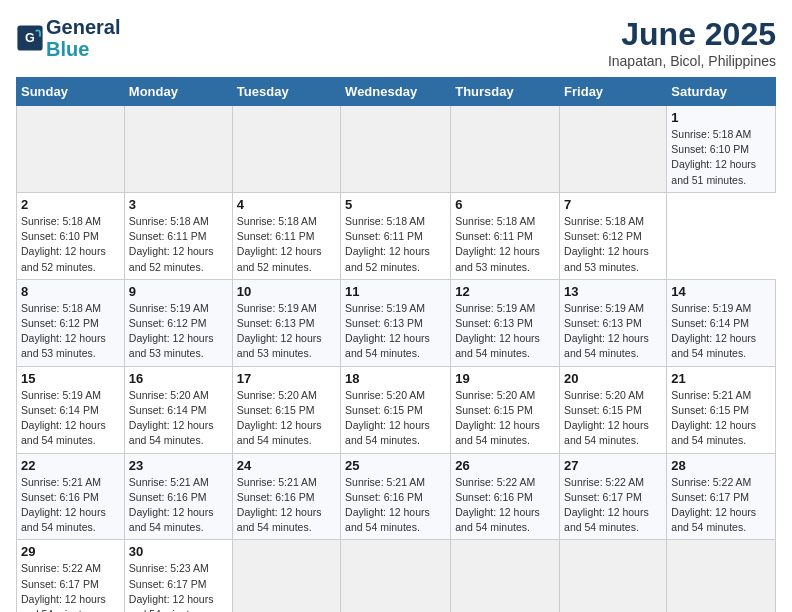 The width and height of the screenshot is (792, 612). I want to click on calendar-cell: 25 Sunrise: 5:21 AMSunset: 6:16 PMDaylig…, so click(396, 496).